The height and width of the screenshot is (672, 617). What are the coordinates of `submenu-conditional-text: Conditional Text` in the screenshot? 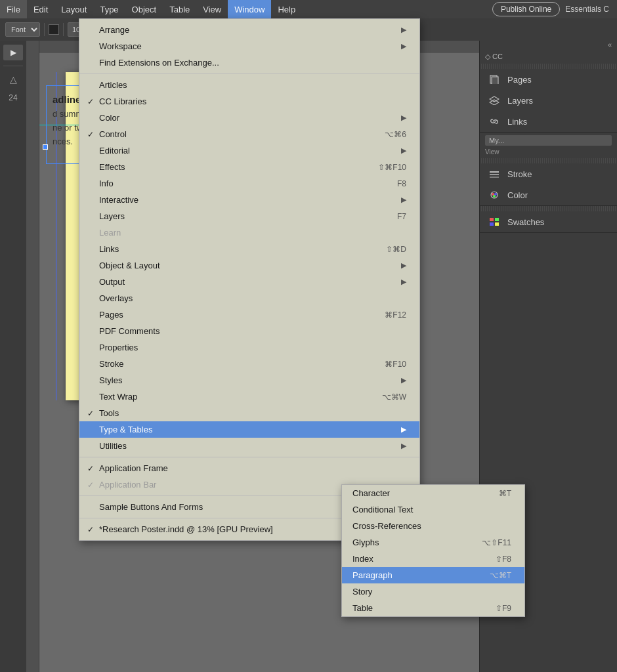 It's located at (433, 509).